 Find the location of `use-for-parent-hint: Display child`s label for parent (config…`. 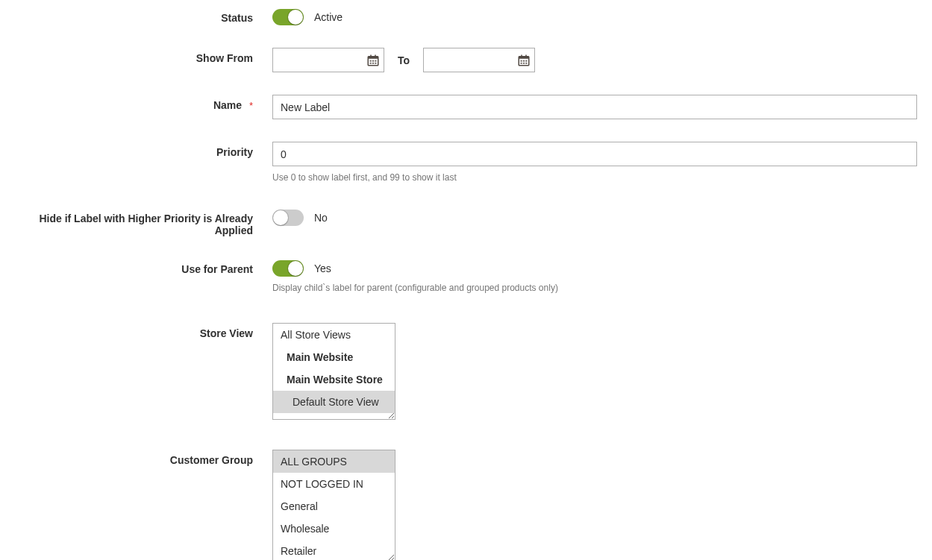

use-for-parent-hint: Display child`s label for parent (config… is located at coordinates (595, 288).